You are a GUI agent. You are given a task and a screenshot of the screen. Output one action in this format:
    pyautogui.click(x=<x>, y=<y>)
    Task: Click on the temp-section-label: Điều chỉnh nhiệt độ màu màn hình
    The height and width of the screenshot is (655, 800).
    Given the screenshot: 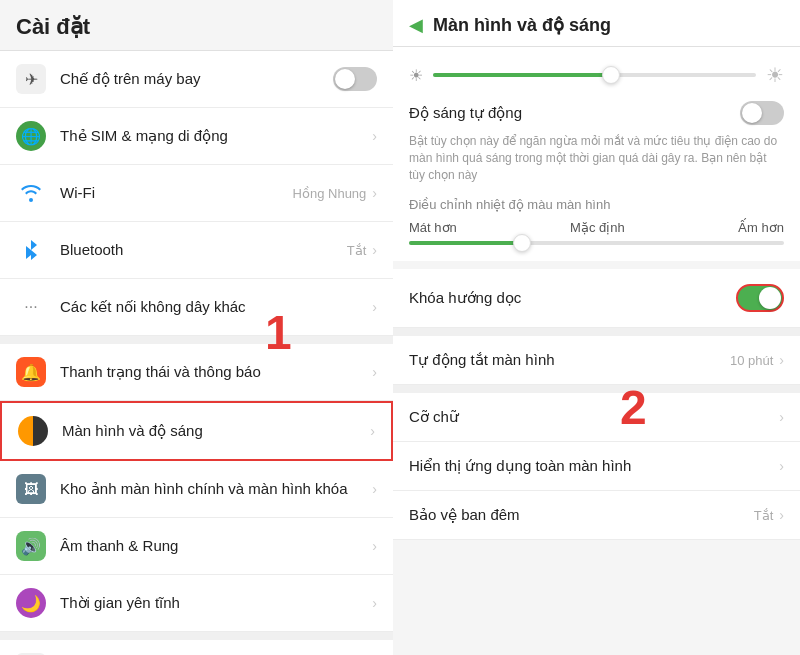 What is the action you would take?
    pyautogui.click(x=596, y=204)
    